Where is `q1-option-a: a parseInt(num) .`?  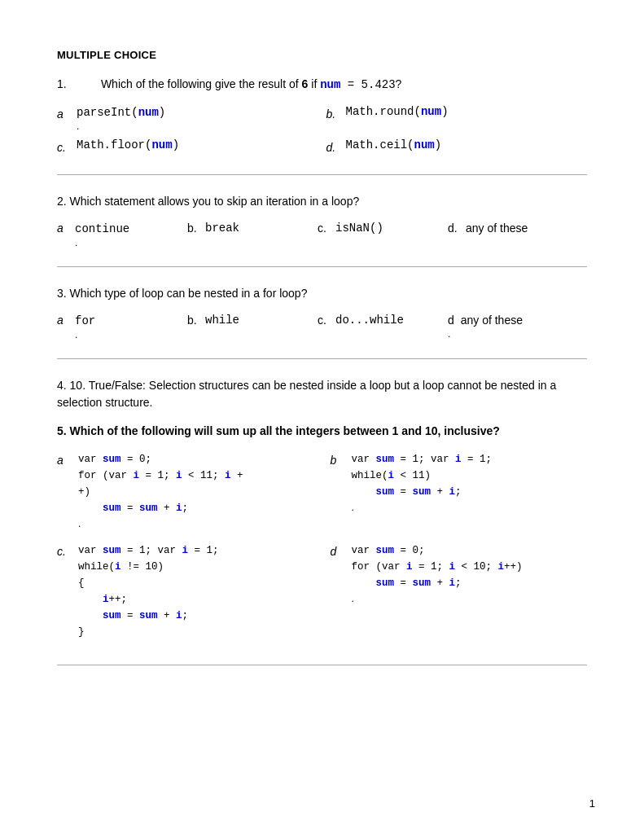 q1-option-a: a parseInt(num) . is located at coordinates (187, 119).